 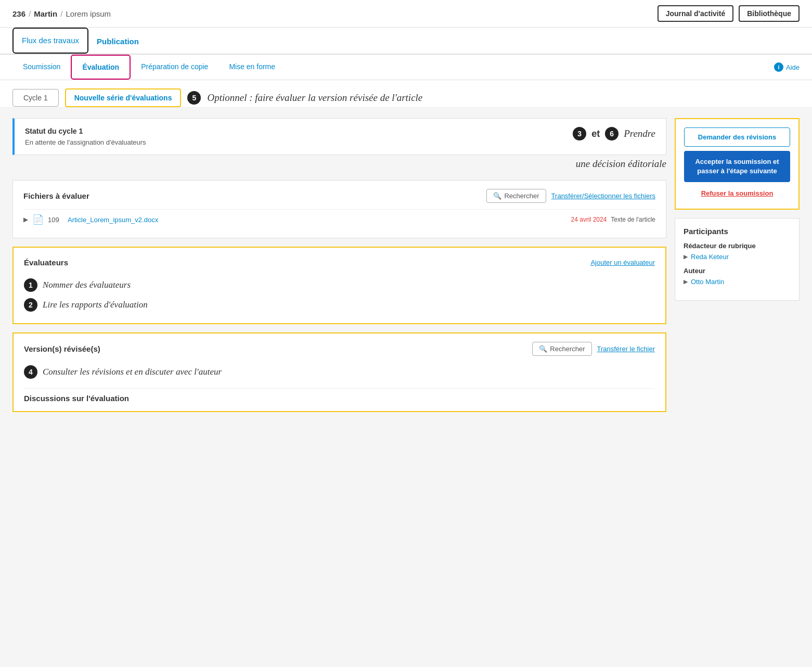 I want to click on status-card: Statut du cycle 1 En attente de l'assign…, so click(x=339, y=136).